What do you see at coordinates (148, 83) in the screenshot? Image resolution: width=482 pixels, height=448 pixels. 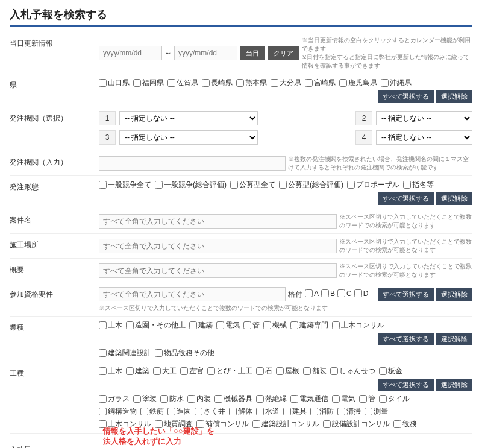 I see `pref-item: 福岡県` at bounding box center [148, 83].